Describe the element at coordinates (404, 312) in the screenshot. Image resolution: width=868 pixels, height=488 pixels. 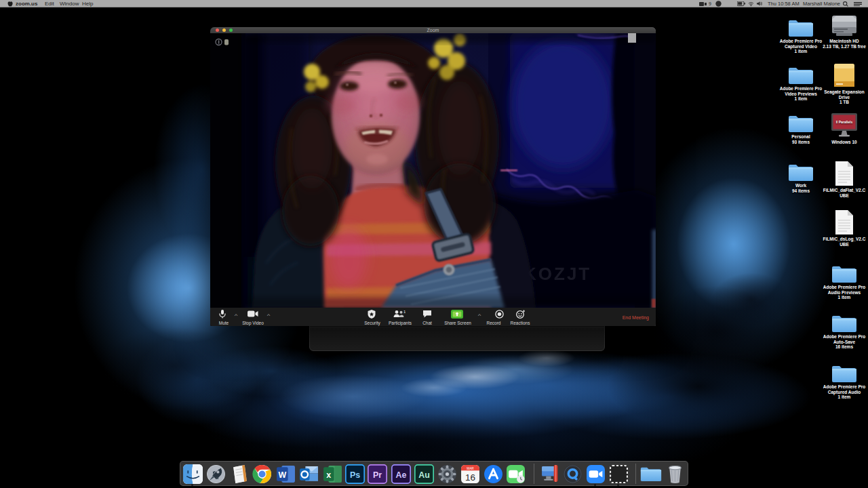
I see `svg-text: 1` at that location.